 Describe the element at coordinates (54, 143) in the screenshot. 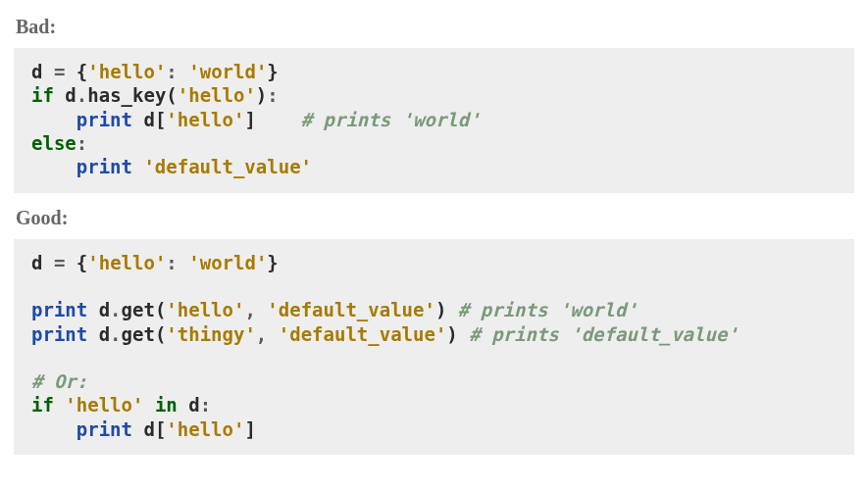

I see `code-token: else` at that location.